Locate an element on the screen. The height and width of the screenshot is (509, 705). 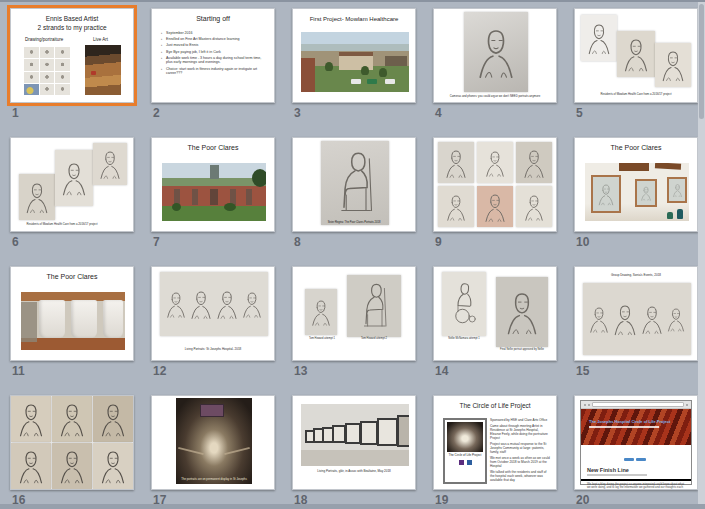
poster-corridor-image is located at coordinates (465, 437).